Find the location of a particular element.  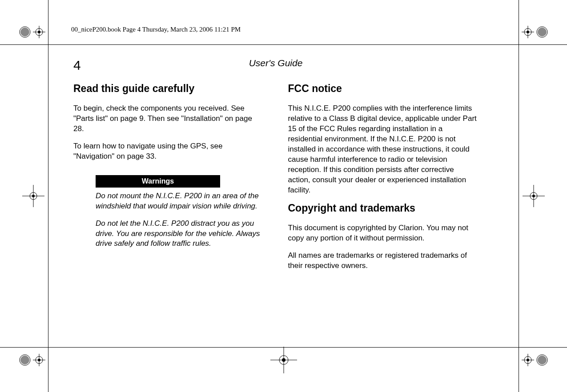

warning-paragraph: Do not mount the N.I.C.E. P200 in an are… is located at coordinates (180, 201).